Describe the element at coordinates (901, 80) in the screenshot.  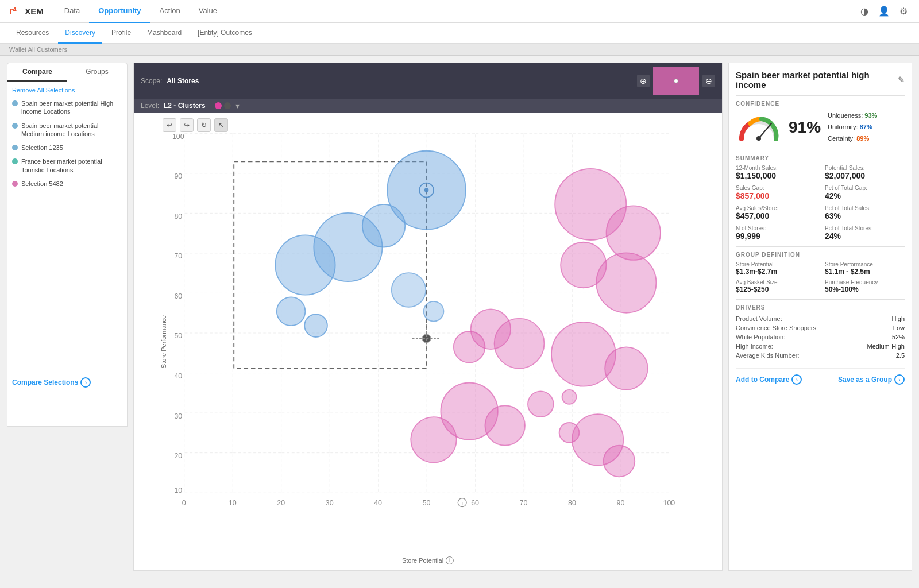
I see `edit-icon: ✎` at that location.